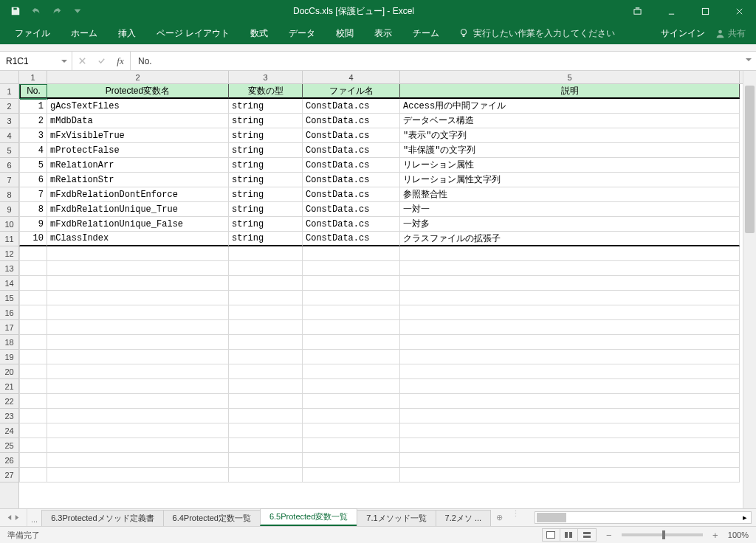 The height and width of the screenshot is (543, 756). Describe the element at coordinates (33, 121) in the screenshot. I see `cell: 2` at that location.